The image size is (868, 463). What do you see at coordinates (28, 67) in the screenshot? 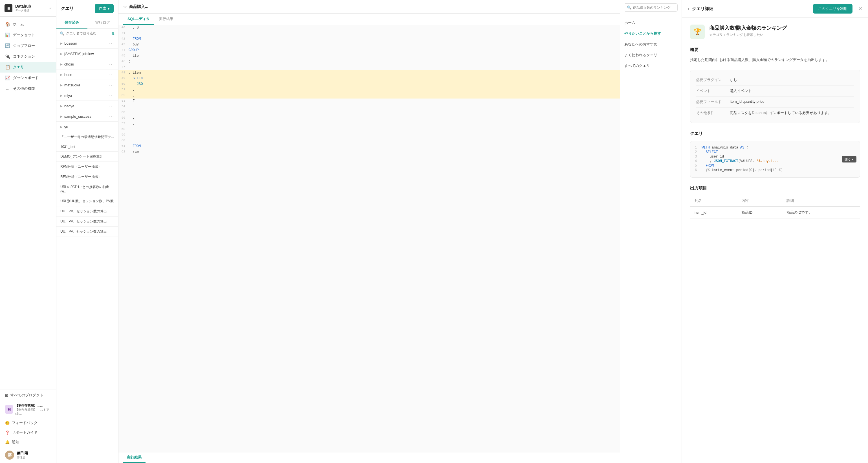
I see `sidebar-item-query: 📋 クエリ` at bounding box center [28, 67].